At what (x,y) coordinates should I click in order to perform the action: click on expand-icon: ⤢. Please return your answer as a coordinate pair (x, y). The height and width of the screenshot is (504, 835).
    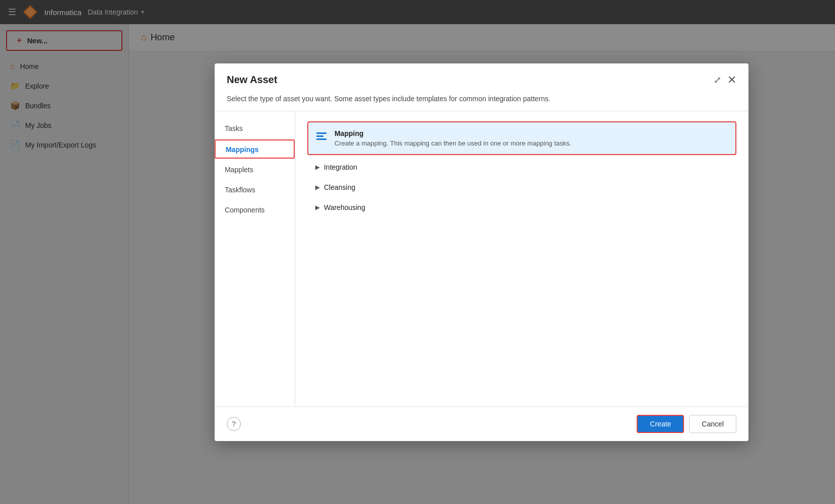
    Looking at the image, I should click on (717, 80).